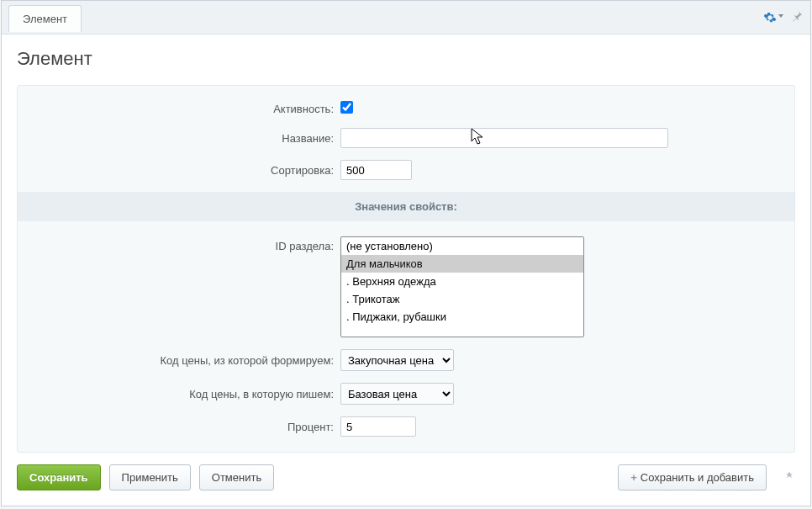 This screenshot has width=812, height=509. What do you see at coordinates (45, 19) in the screenshot?
I see `tab-element: Элемент` at bounding box center [45, 19].